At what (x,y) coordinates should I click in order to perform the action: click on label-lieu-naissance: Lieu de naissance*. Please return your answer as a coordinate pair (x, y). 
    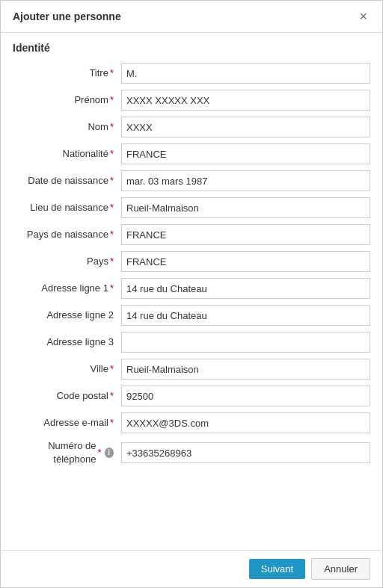
    Looking at the image, I should click on (67, 208).